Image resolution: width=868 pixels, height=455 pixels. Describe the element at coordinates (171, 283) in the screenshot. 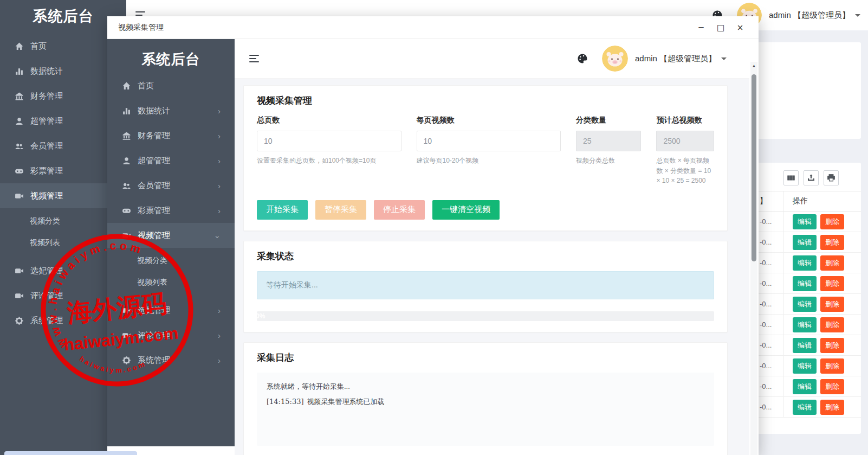

I see `sidebar-item-video-list: 视频列表` at that location.